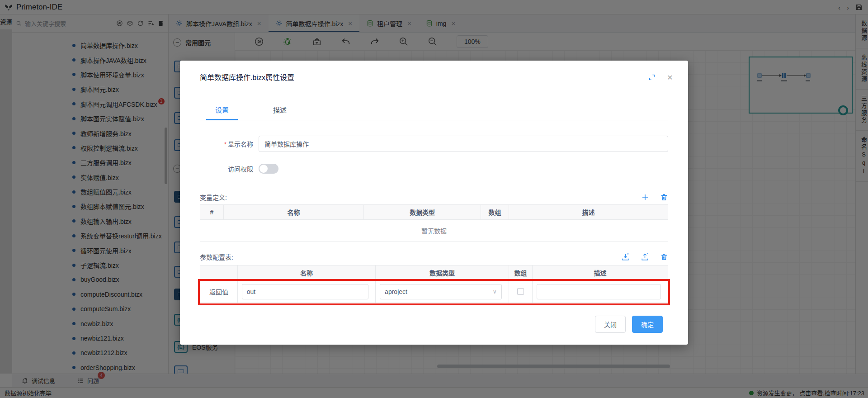  What do you see at coordinates (247, 77) in the screenshot?
I see `dialog-title: 简单数据库操作.bizx属性设置` at bounding box center [247, 77].